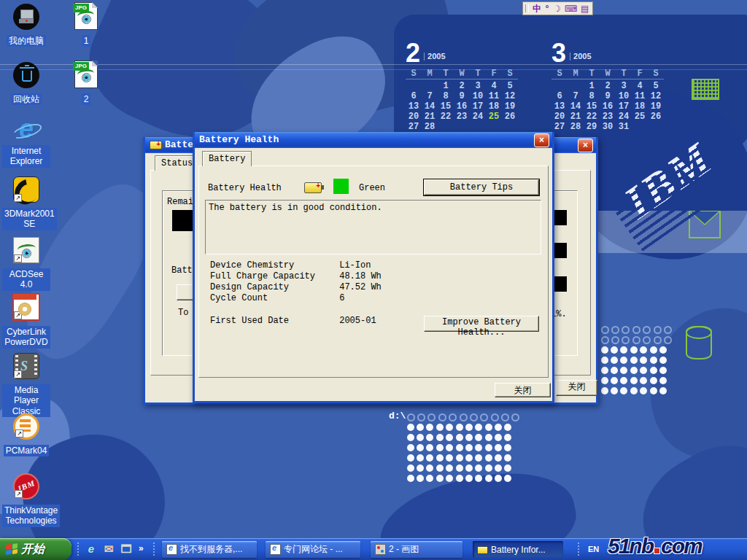  I want to click on language-indicator: EN, so click(594, 549).